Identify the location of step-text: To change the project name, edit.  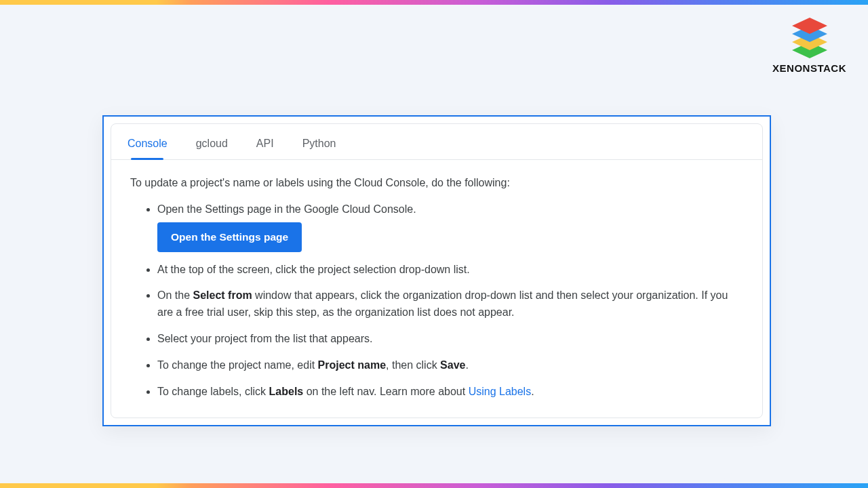
(237, 365).